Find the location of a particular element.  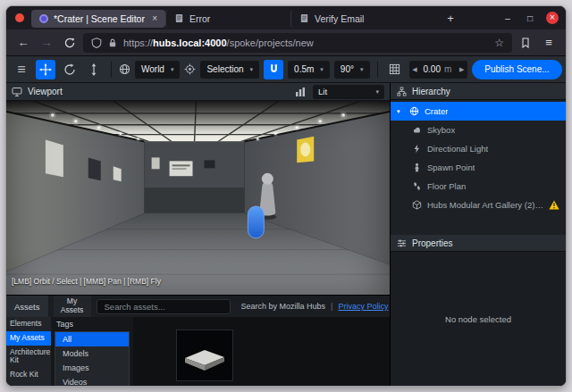

bookmarks-menu-icon is located at coordinates (526, 43).